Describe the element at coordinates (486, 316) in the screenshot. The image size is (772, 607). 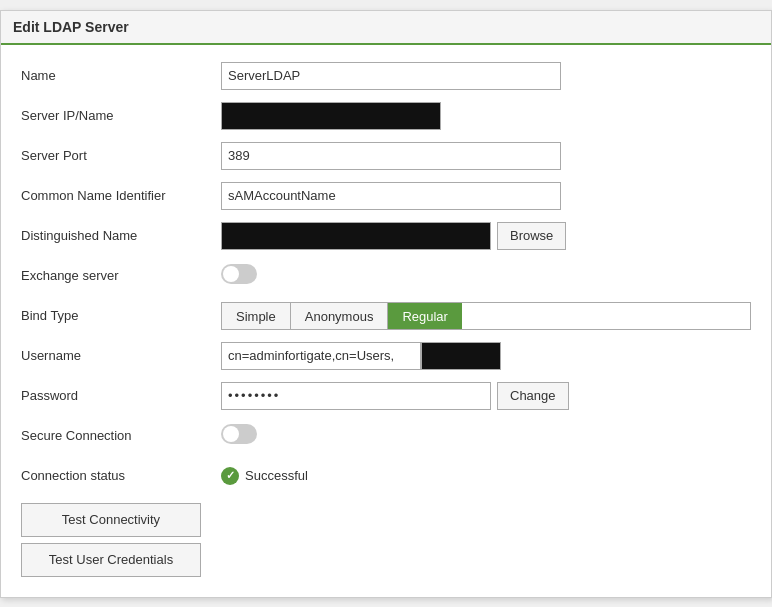
I see `bind-type-control: Simple Anonymous Regular` at that location.